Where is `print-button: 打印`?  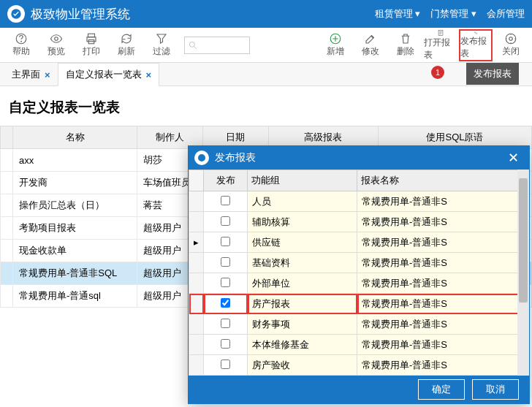
print-button: 打印 is located at coordinates (91, 45).